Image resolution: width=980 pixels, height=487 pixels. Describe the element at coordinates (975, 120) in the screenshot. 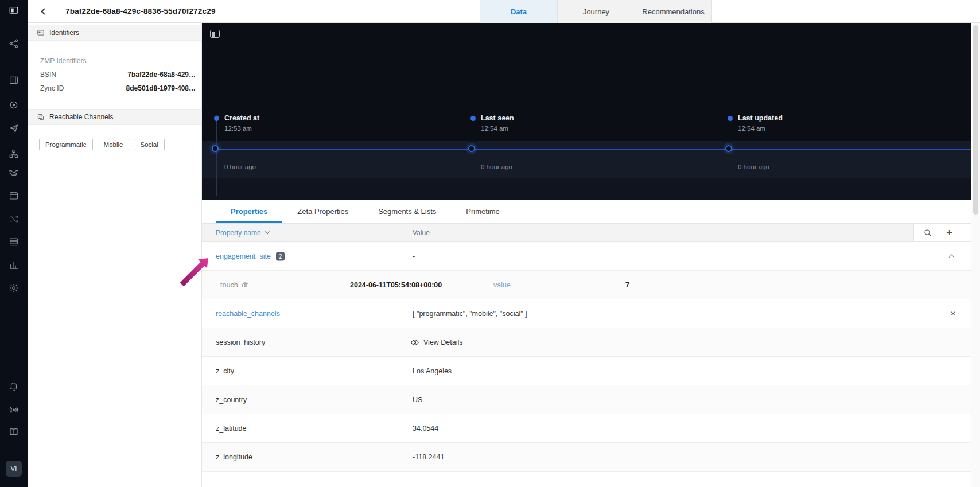

I see `scrollbar-thumb` at that location.